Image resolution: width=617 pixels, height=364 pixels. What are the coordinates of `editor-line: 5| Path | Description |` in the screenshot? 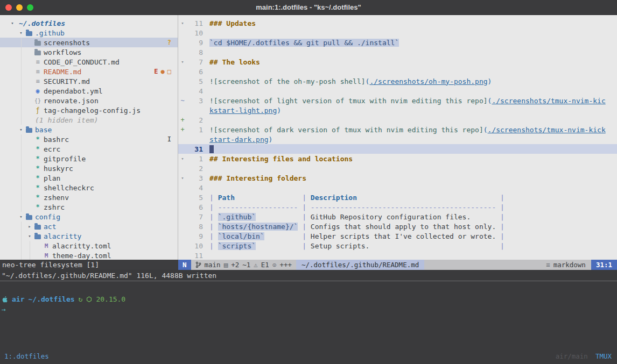 It's located at (397, 197).